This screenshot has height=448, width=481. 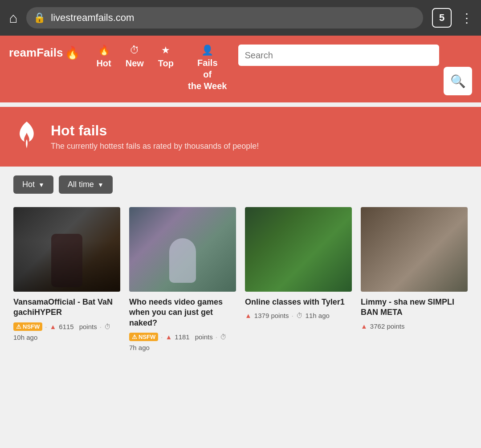 What do you see at coordinates (183, 279) in the screenshot?
I see `video-card-2: Who needs video games when you can just …` at bounding box center [183, 279].